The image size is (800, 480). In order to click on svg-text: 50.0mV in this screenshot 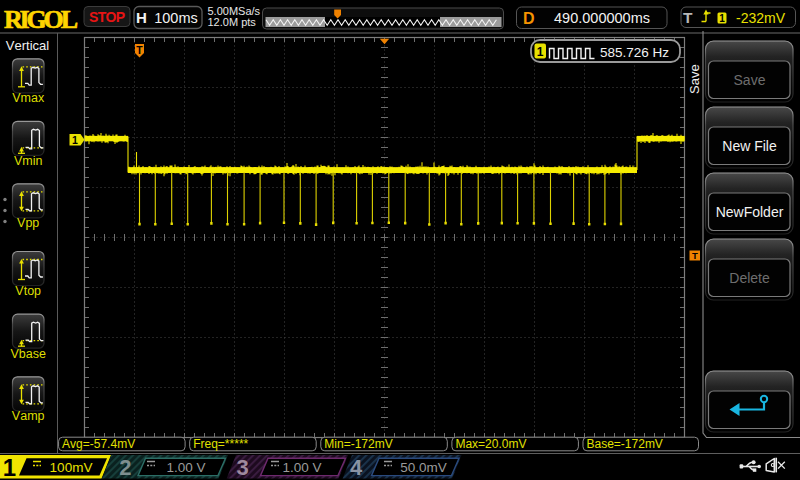, I will do `click(424, 468)`.